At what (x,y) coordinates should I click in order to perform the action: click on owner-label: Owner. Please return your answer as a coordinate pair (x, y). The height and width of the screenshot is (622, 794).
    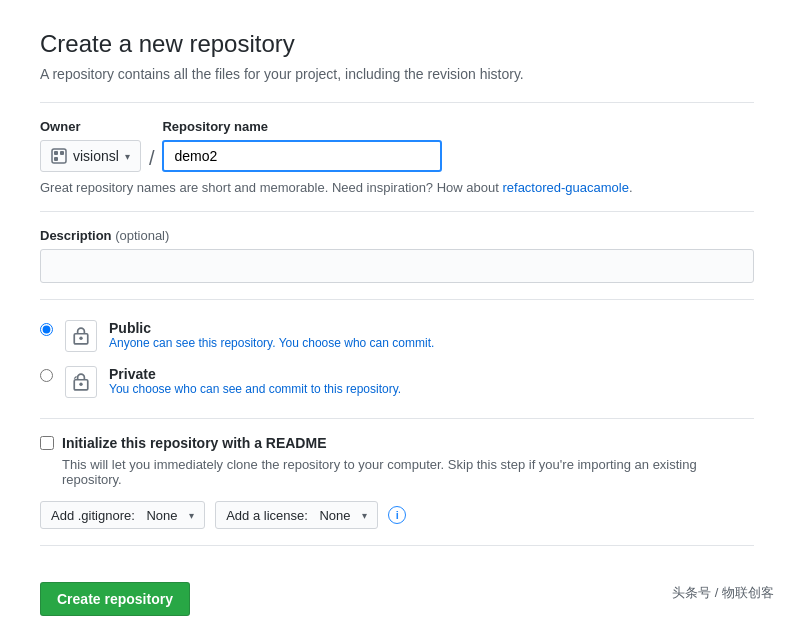
    Looking at the image, I should click on (90, 126).